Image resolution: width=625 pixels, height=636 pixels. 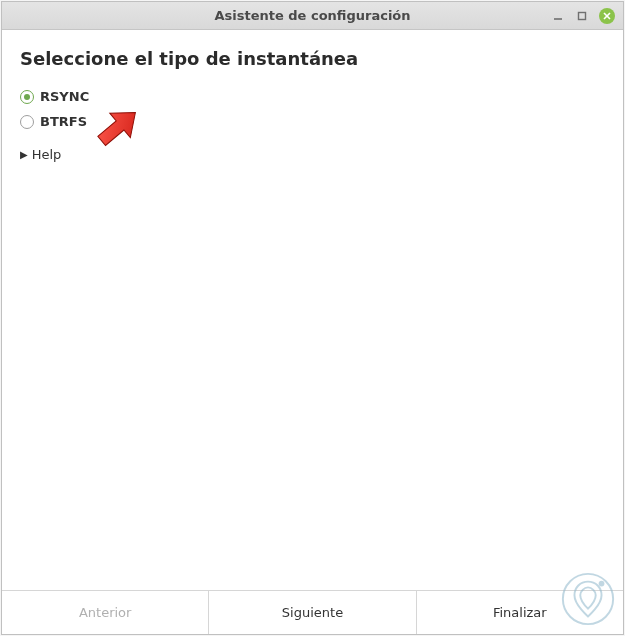 I want to click on help-expander: ▶ Help, so click(x=312, y=154).